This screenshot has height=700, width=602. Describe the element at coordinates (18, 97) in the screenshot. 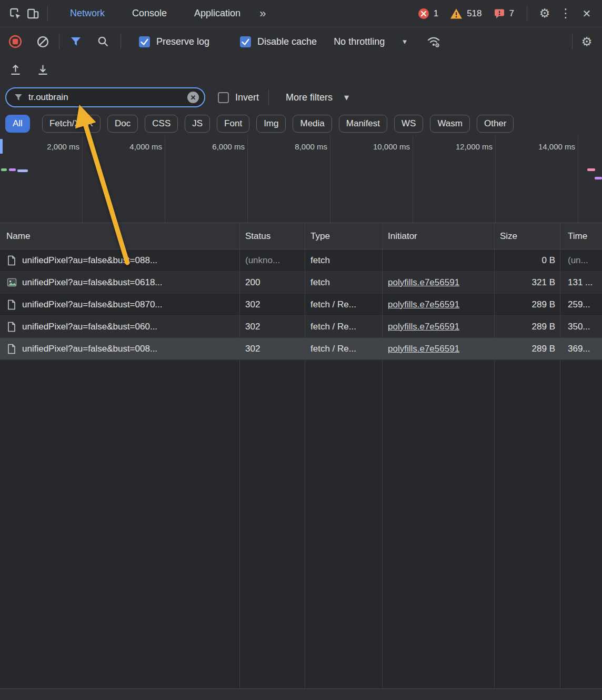

I see `filter-funnel-small-icon` at that location.